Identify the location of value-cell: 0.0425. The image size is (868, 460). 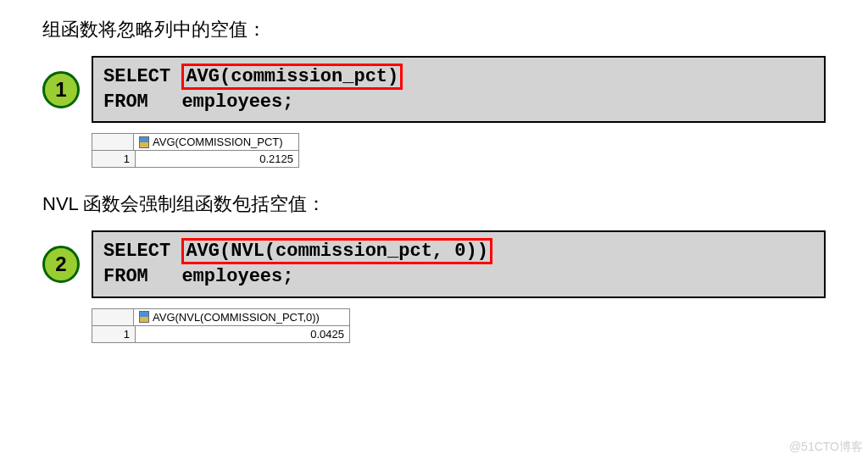
(242, 334).